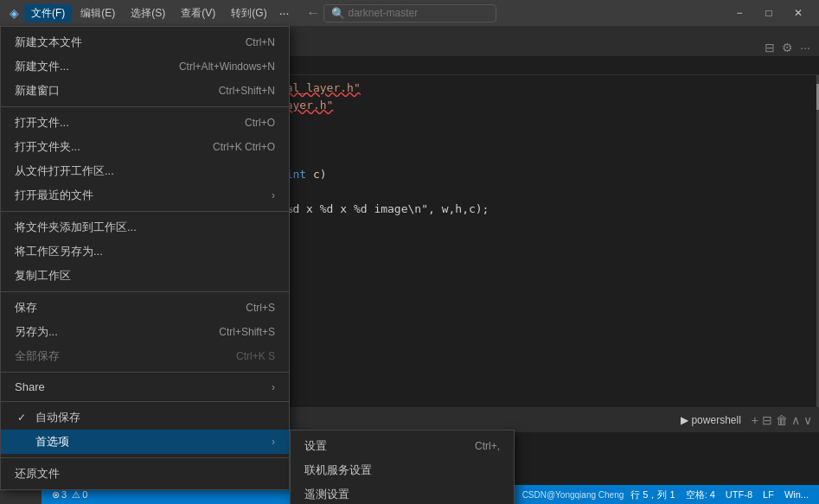  Describe the element at coordinates (113, 91) in the screenshot. I see `menu-item-label: 新建窗口` at that location.